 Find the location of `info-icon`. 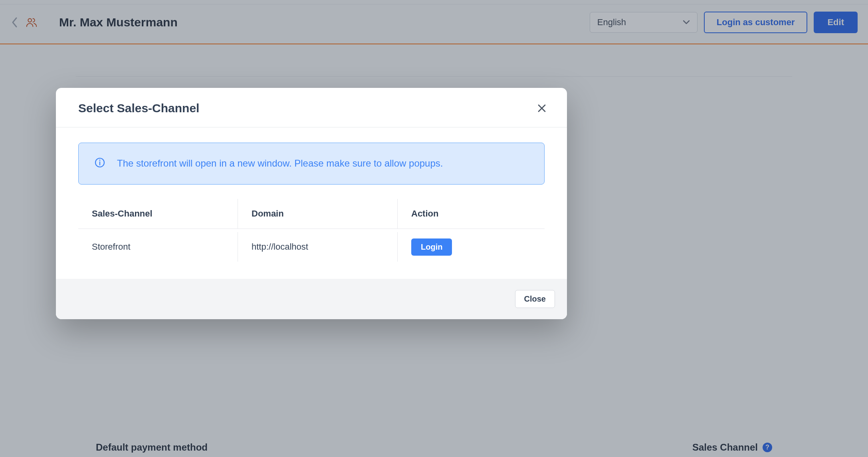

info-icon is located at coordinates (100, 163).